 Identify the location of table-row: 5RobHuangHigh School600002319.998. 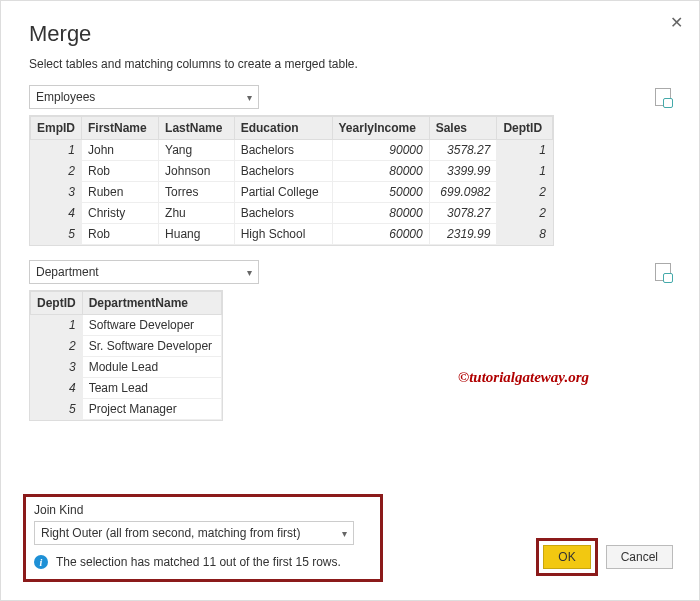
(292, 234).